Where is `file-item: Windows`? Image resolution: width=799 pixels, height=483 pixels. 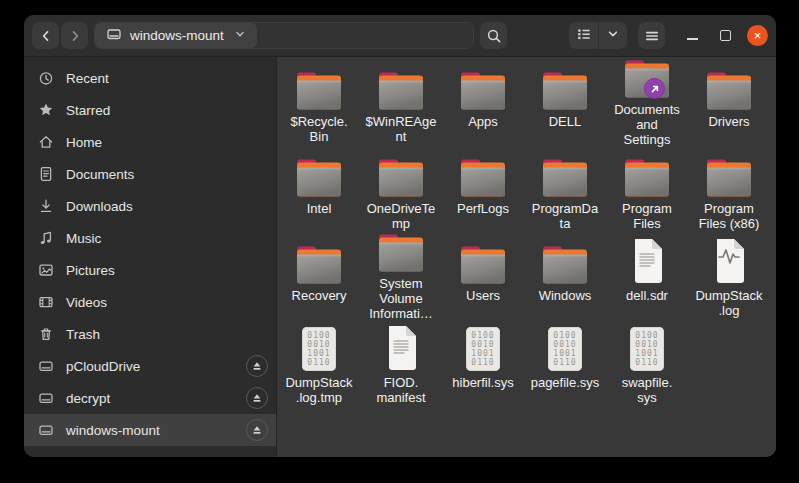
file-item: Windows is located at coordinates (565, 278).